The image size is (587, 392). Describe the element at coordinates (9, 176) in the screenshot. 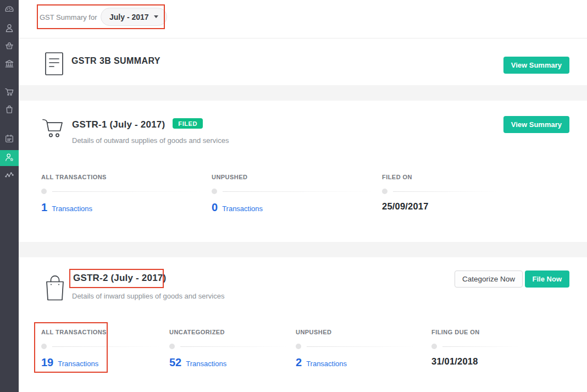

I see `sidebar-item-reports` at that location.